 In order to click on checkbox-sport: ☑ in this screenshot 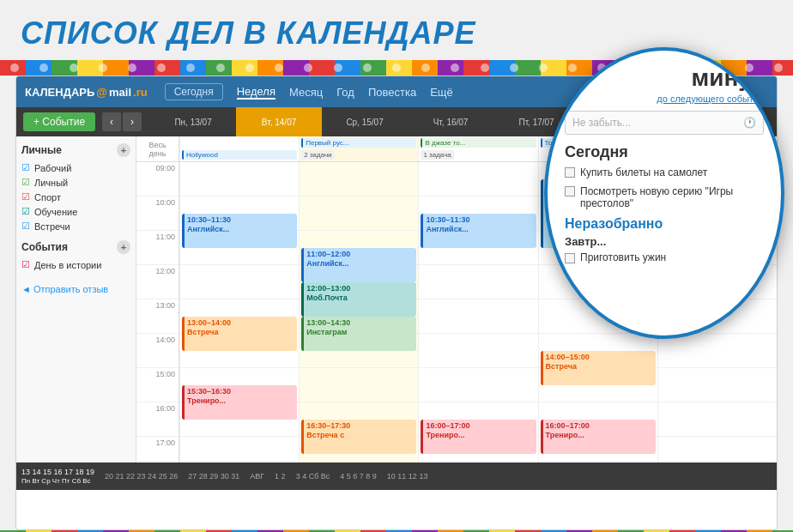, I will do `click(26, 197)`.